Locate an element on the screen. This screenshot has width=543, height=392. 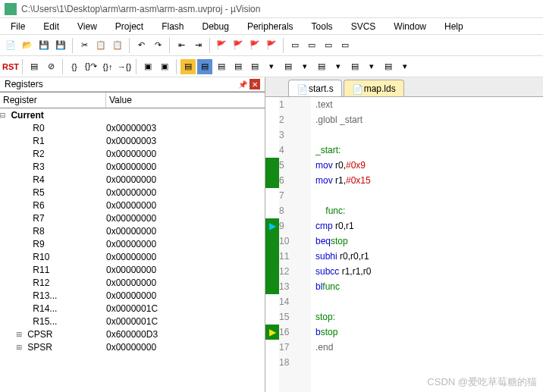
tab-start-s: 📄start.s is located at coordinates (315, 88).